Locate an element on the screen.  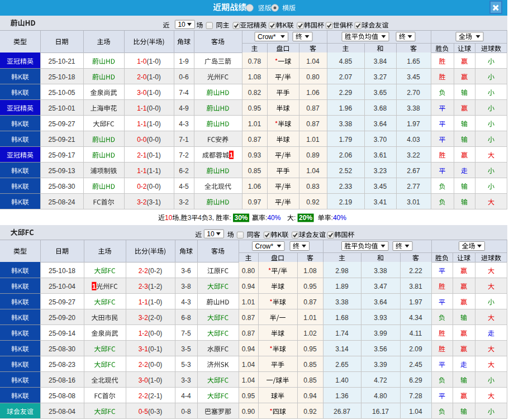
svg-text: 1-2 is located at coordinates (144, 333).